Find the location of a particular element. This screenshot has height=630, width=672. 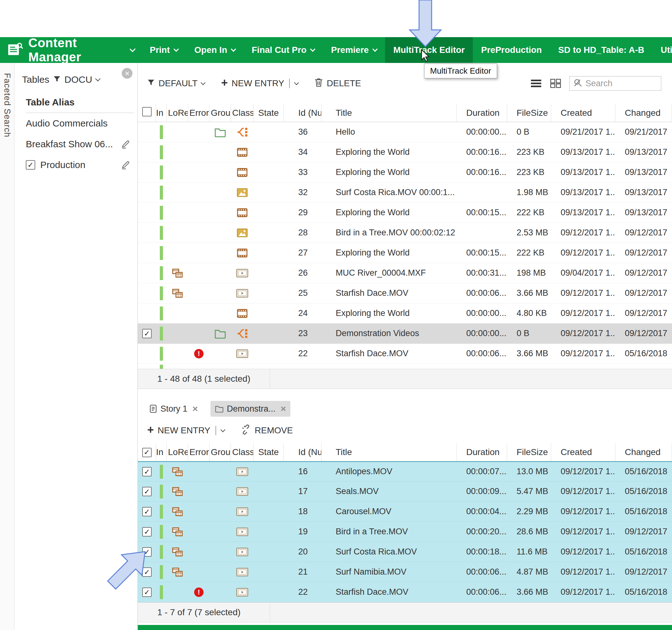

menu-item-sd-to-hd-table-a-b: SD to HD_Table: A-B is located at coordinates (601, 50).